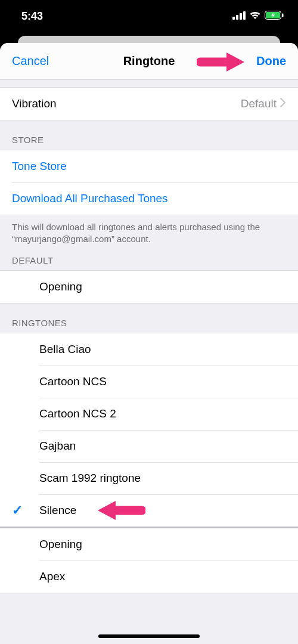  Describe the element at coordinates (149, 382) in the screenshot. I see `ringtone-row-1: Cartoon NCS` at that location.